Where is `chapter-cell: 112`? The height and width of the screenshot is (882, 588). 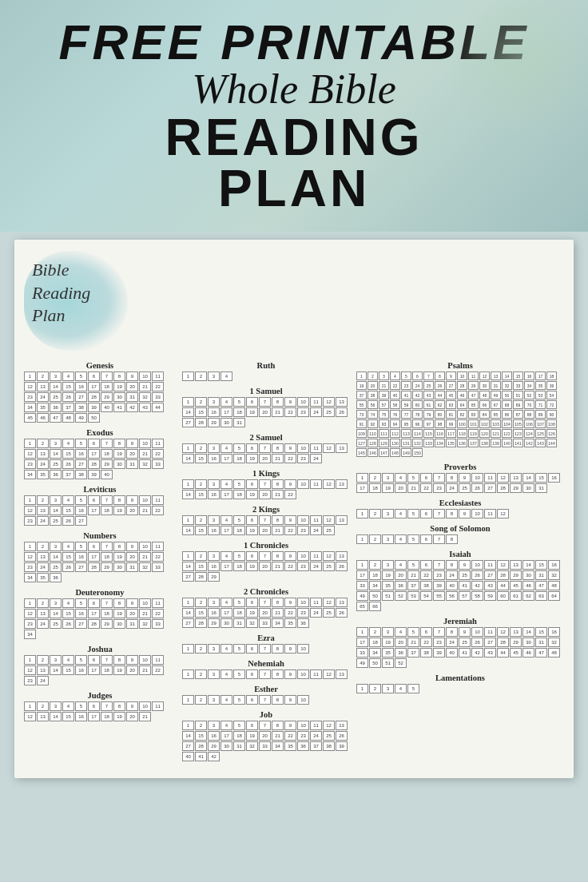 chapter-cell: 112 is located at coordinates (395, 433).